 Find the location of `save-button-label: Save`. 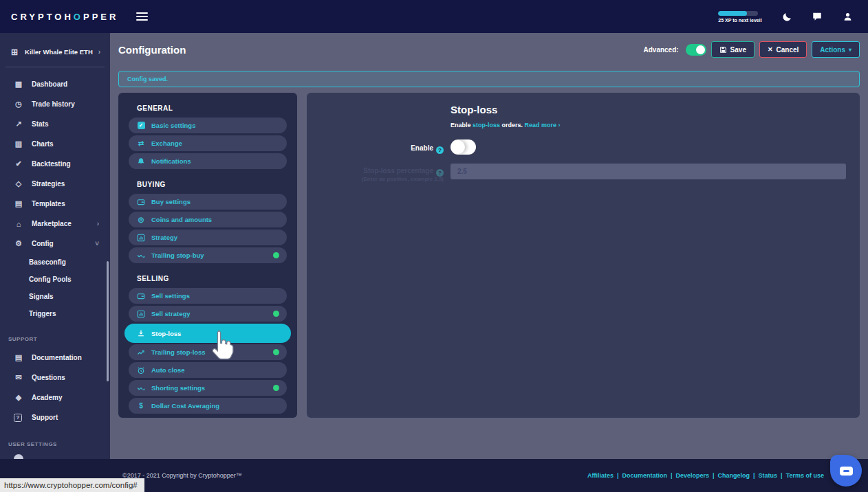

save-button-label: Save is located at coordinates (739, 49).